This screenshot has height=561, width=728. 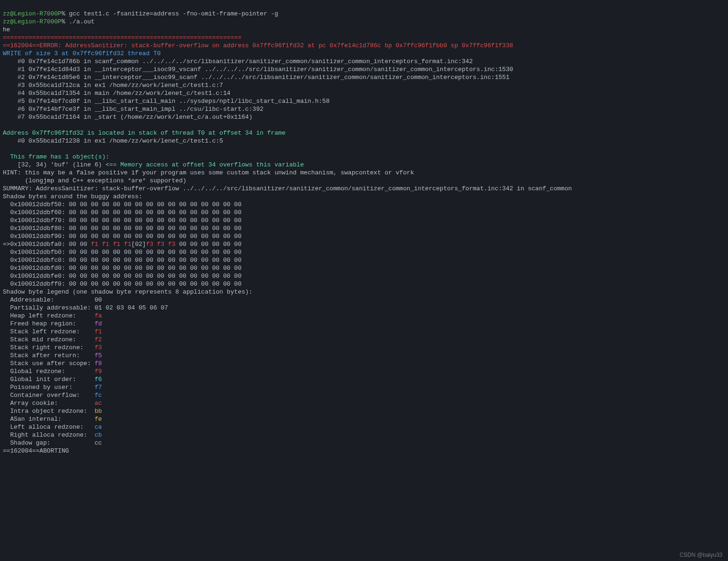 What do you see at coordinates (128, 292) in the screenshot?
I see `legend-hdr: Shadow byte legend (one shadow byte repr…` at bounding box center [128, 292].